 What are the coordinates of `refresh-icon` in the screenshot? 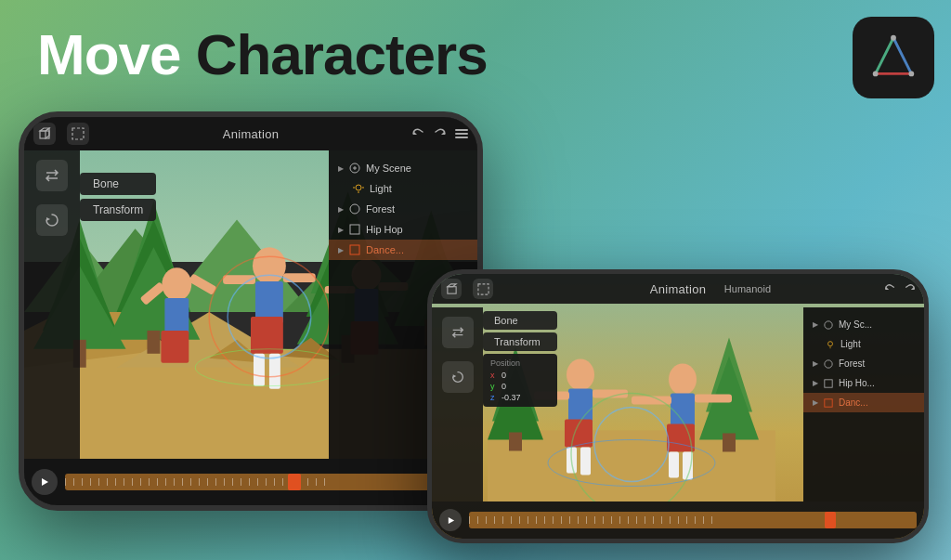 It's located at (52, 220).